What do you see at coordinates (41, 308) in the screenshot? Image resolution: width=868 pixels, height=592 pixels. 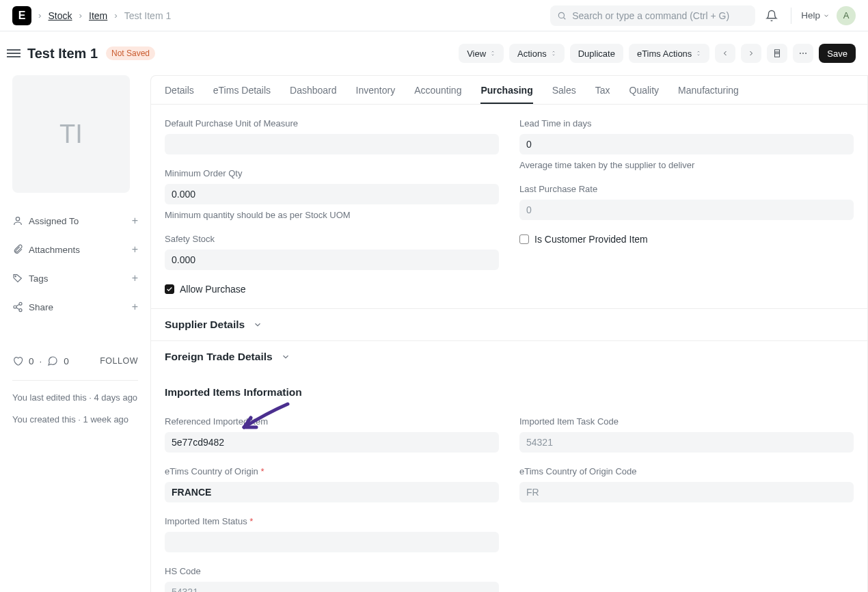 I see `sidebar-item-label: Share` at bounding box center [41, 308].